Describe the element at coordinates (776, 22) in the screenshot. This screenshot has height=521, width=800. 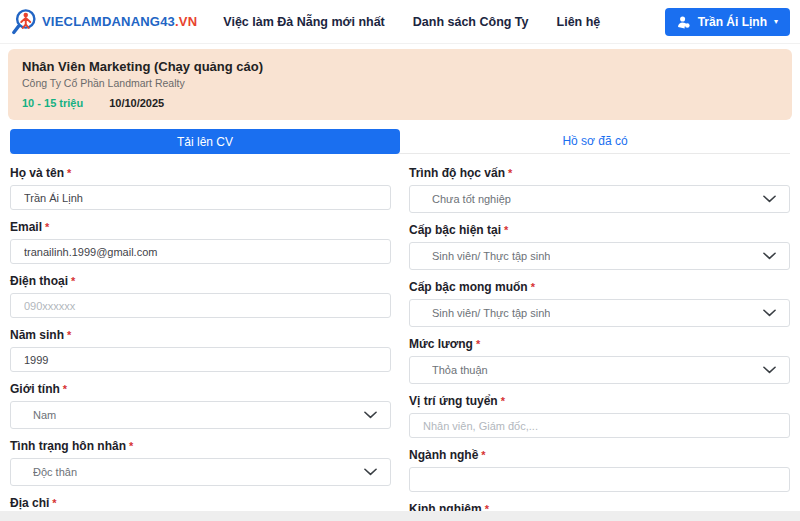
I see `caret-down-icon: ▾` at that location.